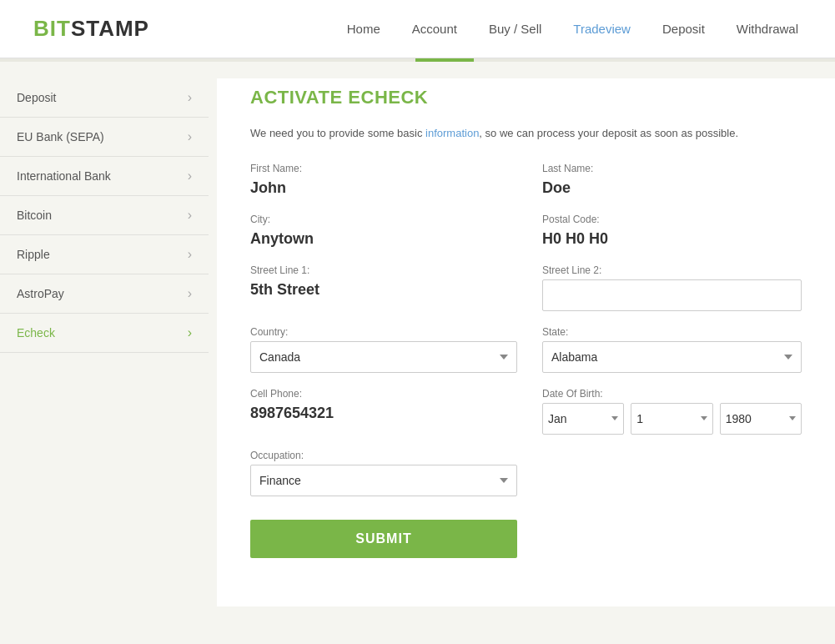  What do you see at coordinates (672, 419) in the screenshot?
I see `dob-inputs: JanFebMarApr MayJunJulAug SepOctNovDec 1…` at bounding box center [672, 419].